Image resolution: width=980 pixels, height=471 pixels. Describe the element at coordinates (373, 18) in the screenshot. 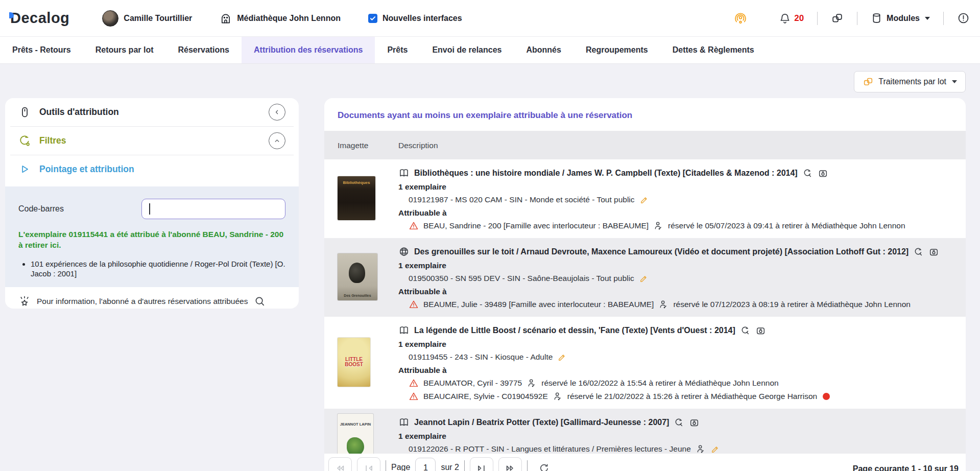

I see `check-icon` at that location.